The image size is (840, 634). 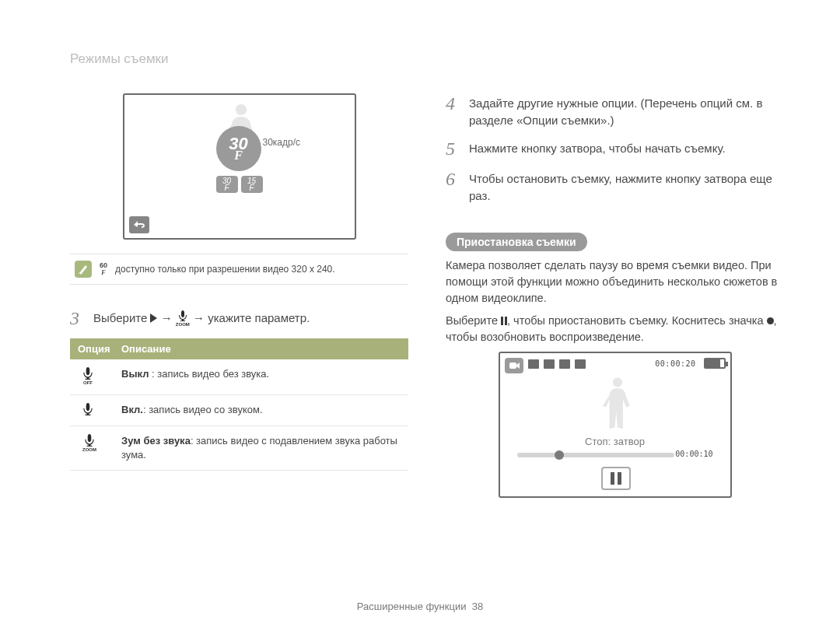 What do you see at coordinates (597, 149) in the screenshot?
I see `step-text: Нажмите кнопку затвора, чтобы начать съе…` at bounding box center [597, 149].